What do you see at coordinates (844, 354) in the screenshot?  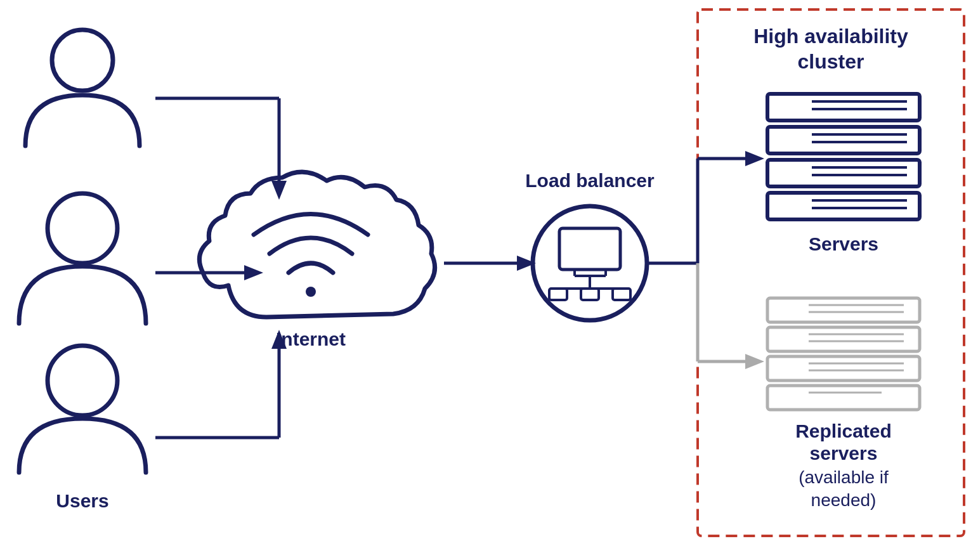 I see `replicated-servers-icon` at bounding box center [844, 354].